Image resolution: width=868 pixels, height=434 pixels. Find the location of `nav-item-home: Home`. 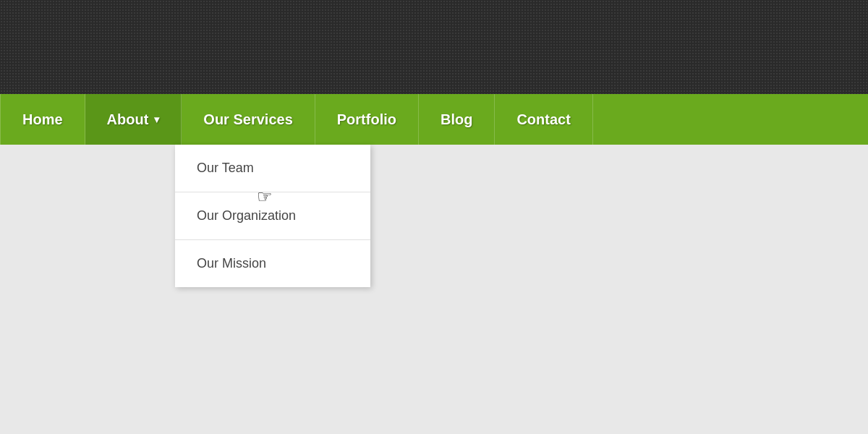

nav-item-home: Home is located at coordinates (43, 119).